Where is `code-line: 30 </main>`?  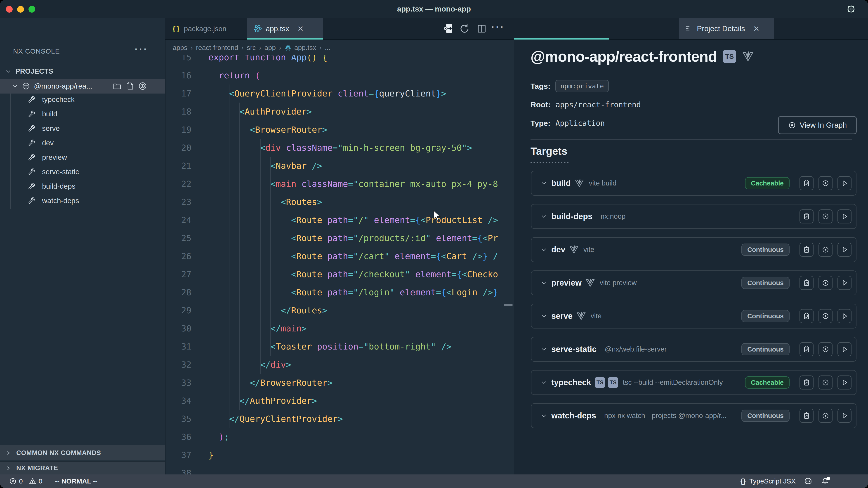 code-line: 30 </main> is located at coordinates (340, 329).